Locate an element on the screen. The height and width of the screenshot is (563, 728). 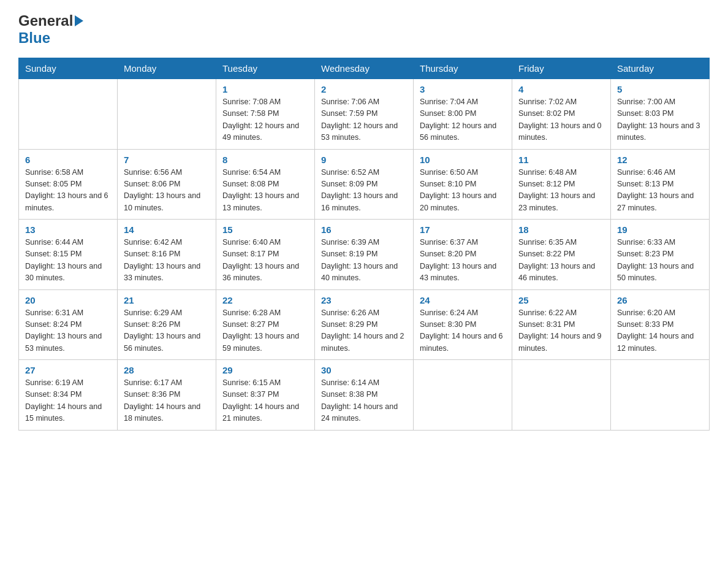
weekday-header-thursday: Thursday is located at coordinates (463, 69).